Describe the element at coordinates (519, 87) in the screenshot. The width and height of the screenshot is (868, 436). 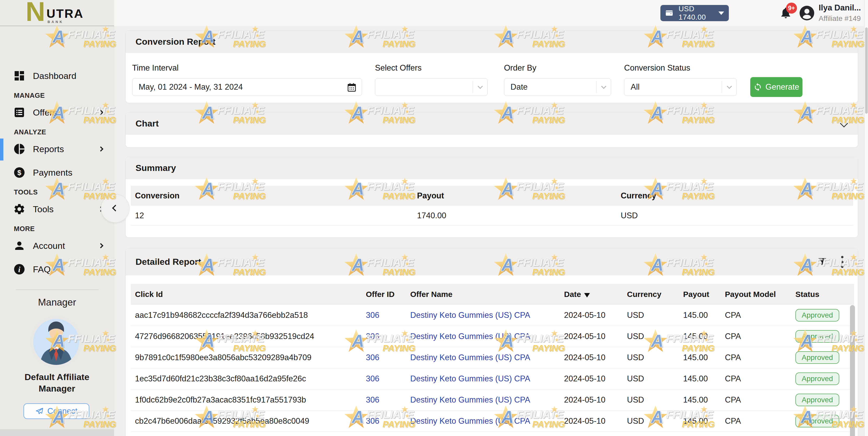
I see `order-by-value: Date` at that location.